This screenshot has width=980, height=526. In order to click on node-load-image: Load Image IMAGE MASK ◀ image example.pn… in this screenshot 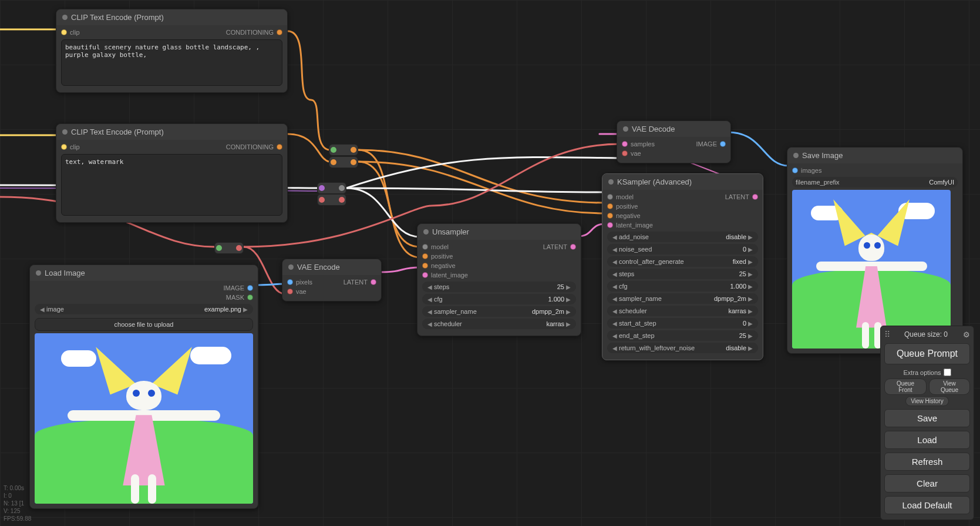, I will do `click(144, 387)`.